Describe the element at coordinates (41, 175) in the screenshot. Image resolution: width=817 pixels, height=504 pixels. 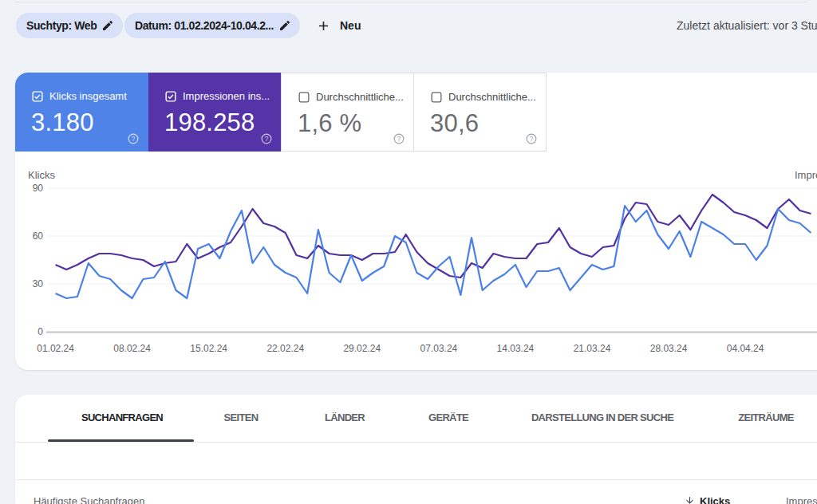
I see `svg-text: Klicks` at that location.